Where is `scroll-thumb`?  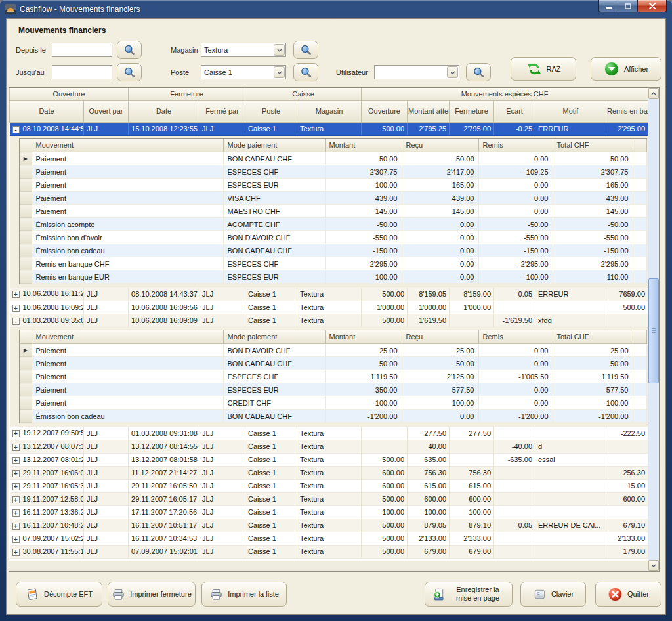 scroll-thumb is located at coordinates (654, 331).